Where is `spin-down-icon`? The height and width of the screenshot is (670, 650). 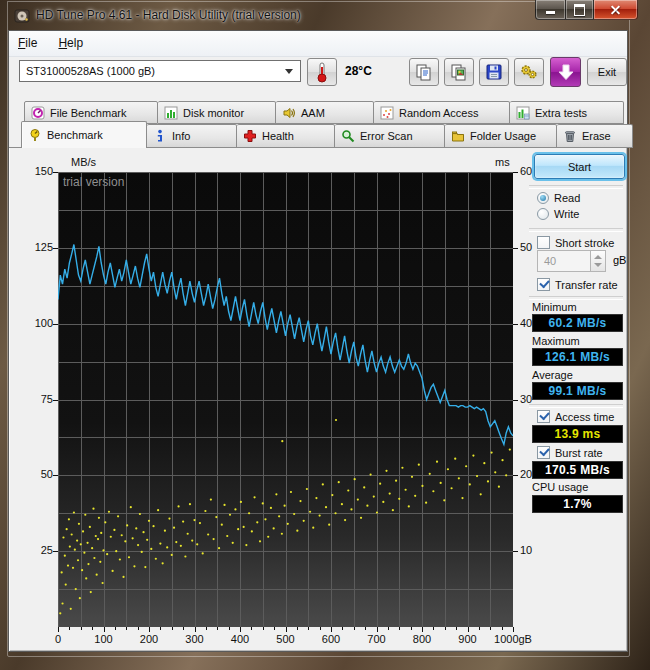
spin-down-icon is located at coordinates (598, 265).